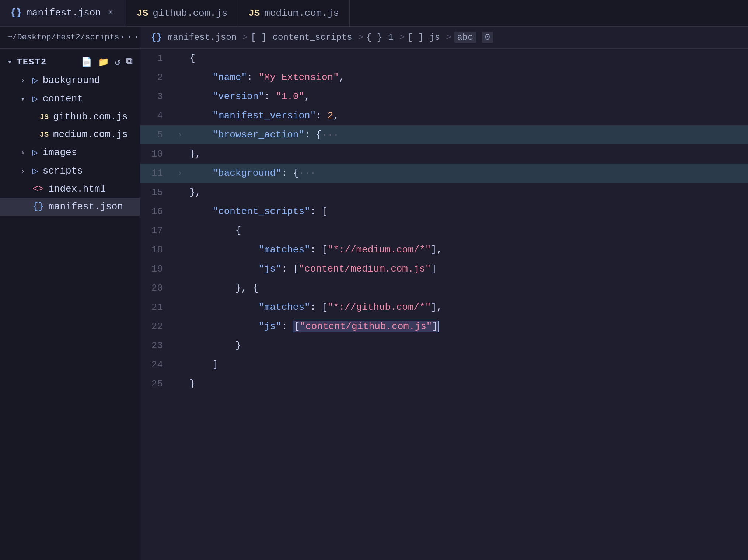 The height and width of the screenshot is (560, 748). I want to click on tab-bar: {}manifest.json×JSgithub.com.jsJSmedium.…, so click(374, 13).